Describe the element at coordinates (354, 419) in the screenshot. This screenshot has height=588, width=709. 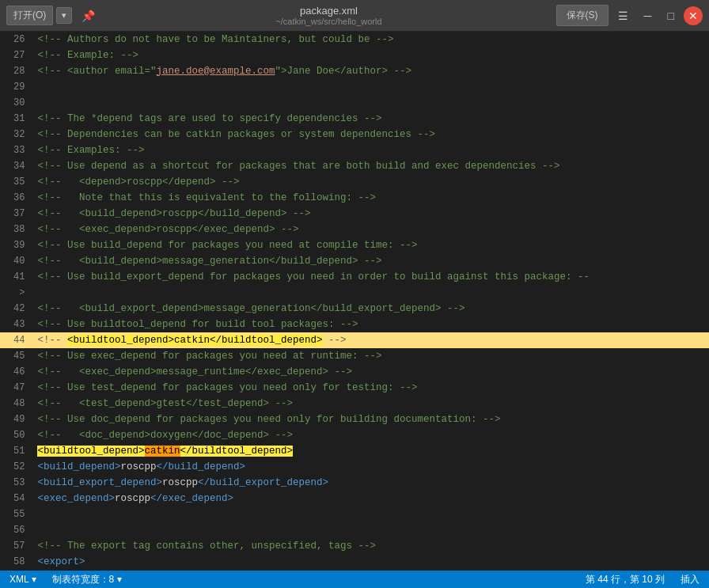
I see `table-row: 49 <!-- Use doc_depend for packages you …` at that location.